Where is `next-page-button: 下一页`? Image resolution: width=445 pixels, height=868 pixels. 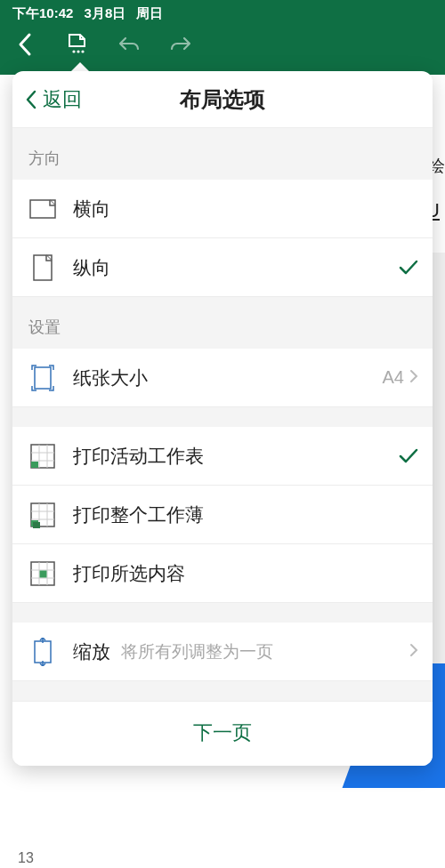 next-page-button: 下一页 is located at coordinates (222, 733).